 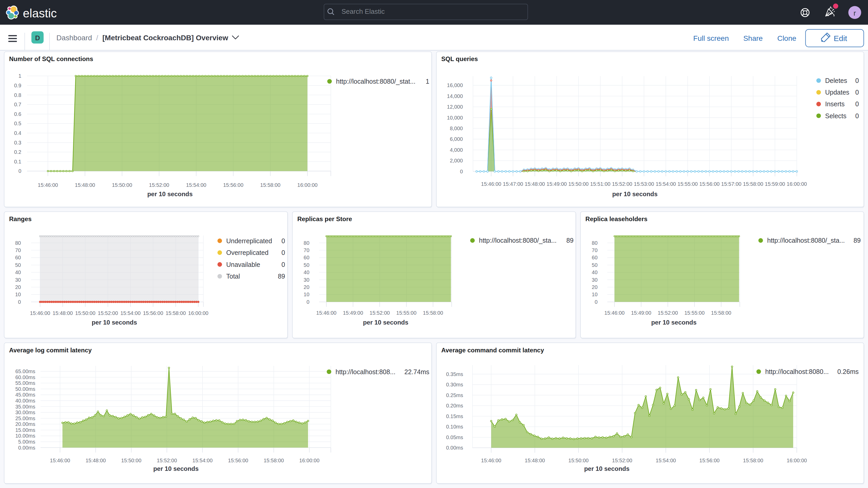 What do you see at coordinates (455, 96) in the screenshot?
I see `svg-text: 14,000` at bounding box center [455, 96].